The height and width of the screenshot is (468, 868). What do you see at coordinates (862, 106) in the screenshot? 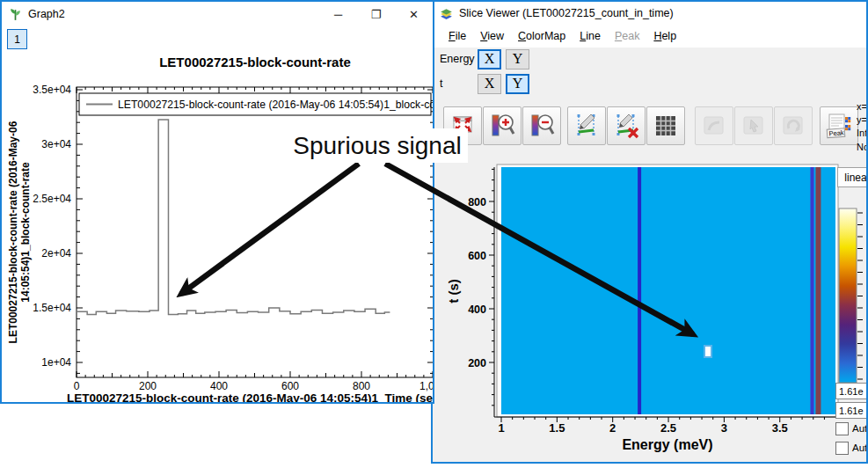
I see `readout-x: x=` at bounding box center [862, 106].